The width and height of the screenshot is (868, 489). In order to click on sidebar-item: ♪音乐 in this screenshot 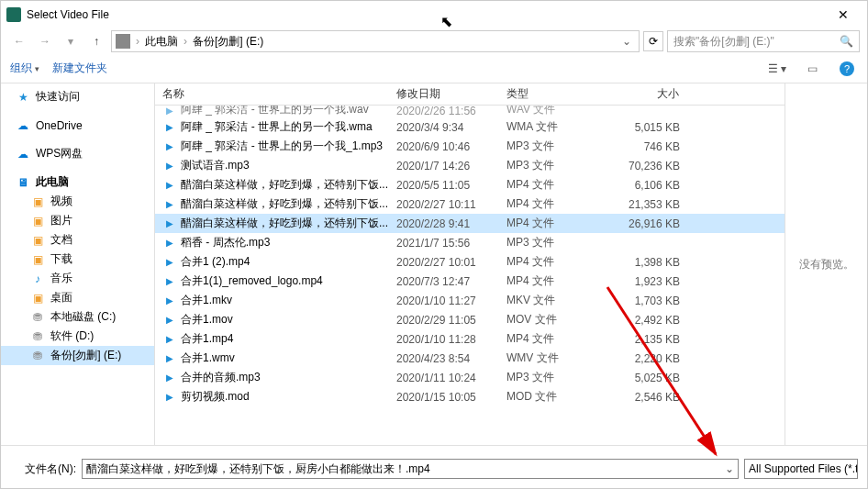, I will do `click(77, 279)`.